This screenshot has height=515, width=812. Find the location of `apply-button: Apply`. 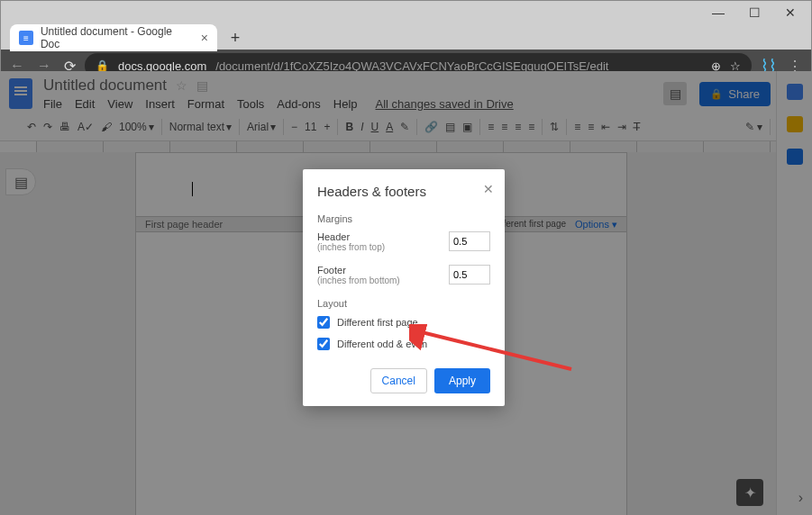

apply-button: Apply is located at coordinates (462, 381).